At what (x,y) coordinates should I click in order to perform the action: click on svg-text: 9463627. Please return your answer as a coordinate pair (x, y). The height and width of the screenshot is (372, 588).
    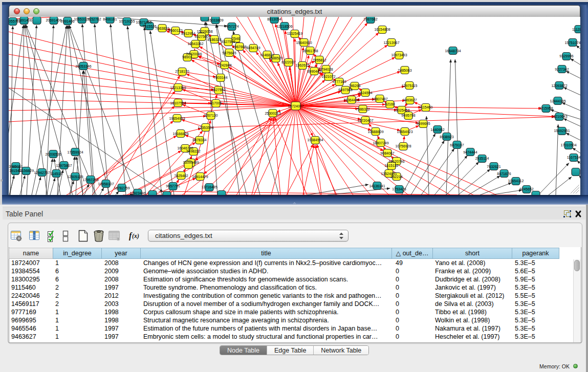
    Looking at the image, I should click on (409, 100).